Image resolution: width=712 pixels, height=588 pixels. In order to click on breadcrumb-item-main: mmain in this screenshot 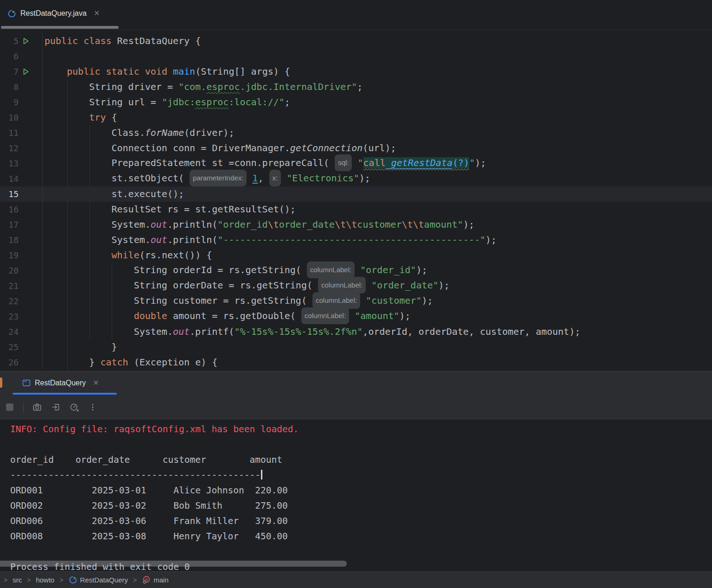, I will do `click(155, 580)`.